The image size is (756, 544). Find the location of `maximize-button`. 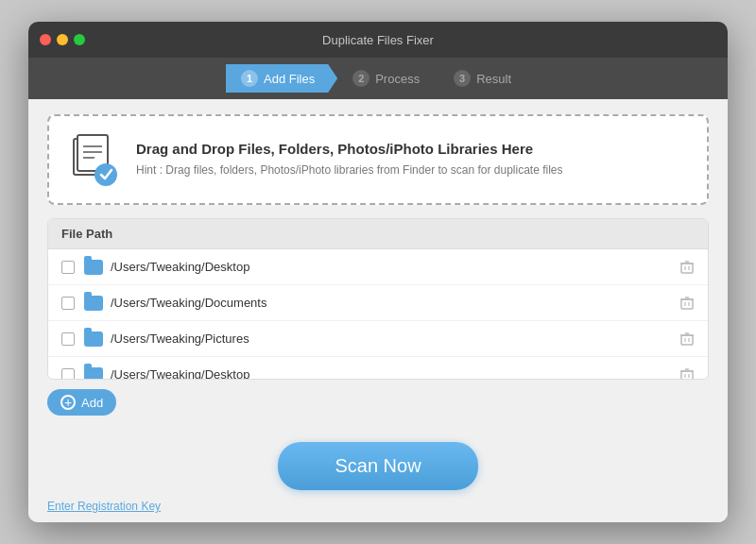

maximize-button is located at coordinates (79, 40).